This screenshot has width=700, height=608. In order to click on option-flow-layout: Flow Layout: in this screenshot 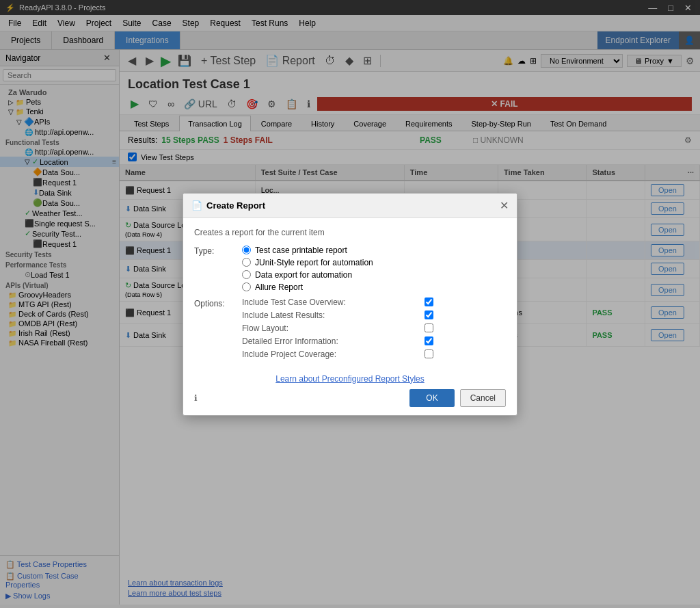, I will do `click(338, 328)`.